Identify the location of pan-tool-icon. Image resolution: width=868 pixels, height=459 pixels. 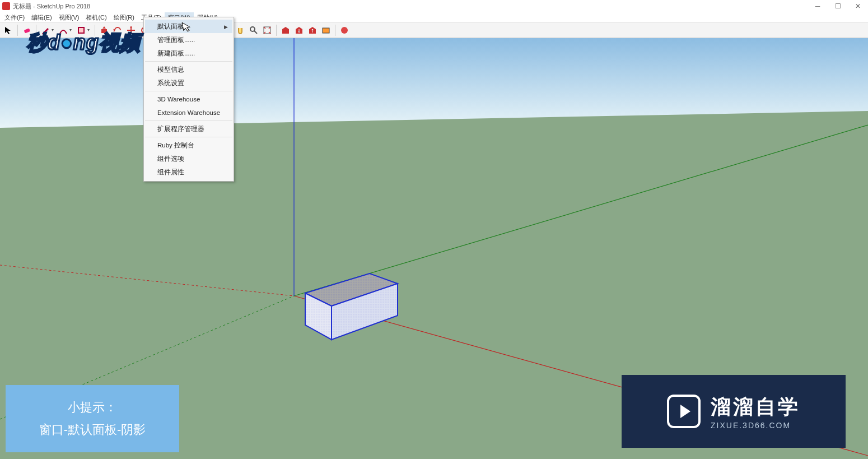
(240, 30).